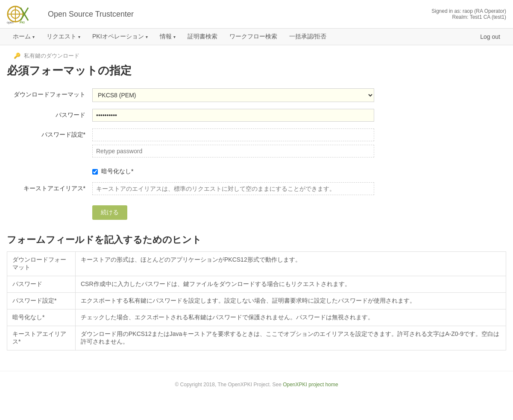 The width and height of the screenshot is (513, 420). Describe the element at coordinates (63, 37) in the screenshot. I see `nav-item-request: リクエスト ▾` at that location.